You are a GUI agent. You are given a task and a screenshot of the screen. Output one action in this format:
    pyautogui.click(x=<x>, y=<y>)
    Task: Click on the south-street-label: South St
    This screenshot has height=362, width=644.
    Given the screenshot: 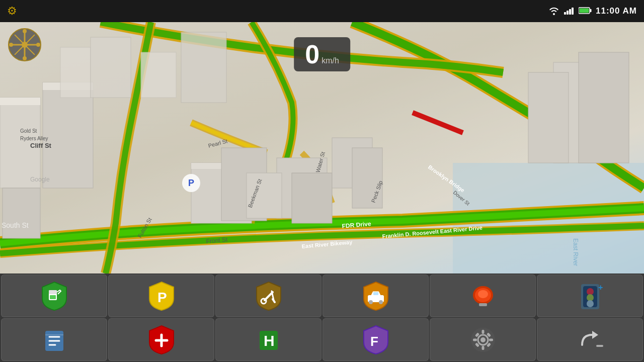 What is the action you would take?
    pyautogui.click(x=15, y=225)
    